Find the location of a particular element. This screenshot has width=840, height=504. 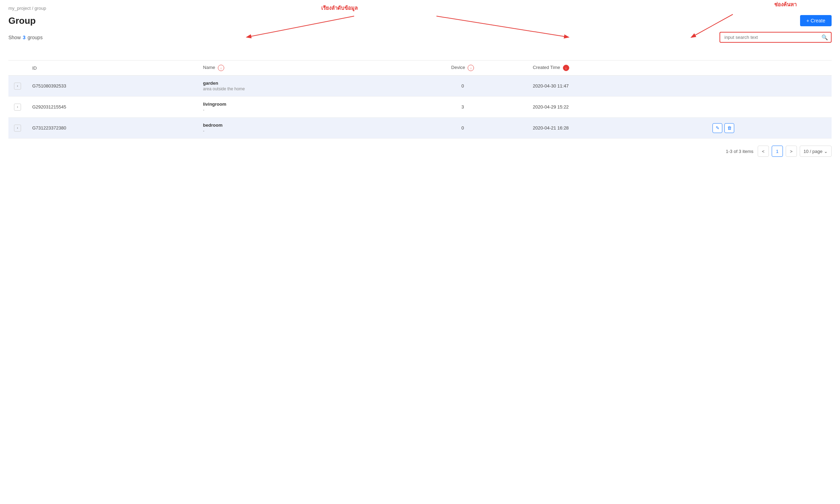

search-input is located at coordinates (776, 37).